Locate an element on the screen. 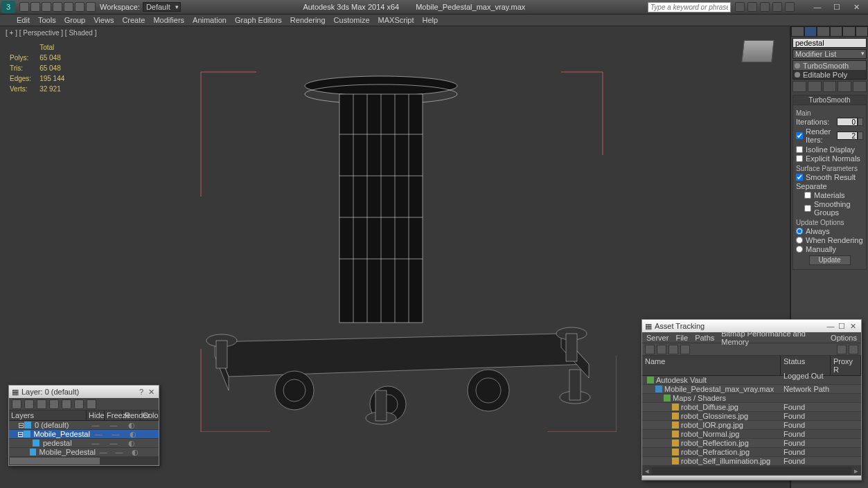  qat-link-icon is located at coordinates (80, 7).